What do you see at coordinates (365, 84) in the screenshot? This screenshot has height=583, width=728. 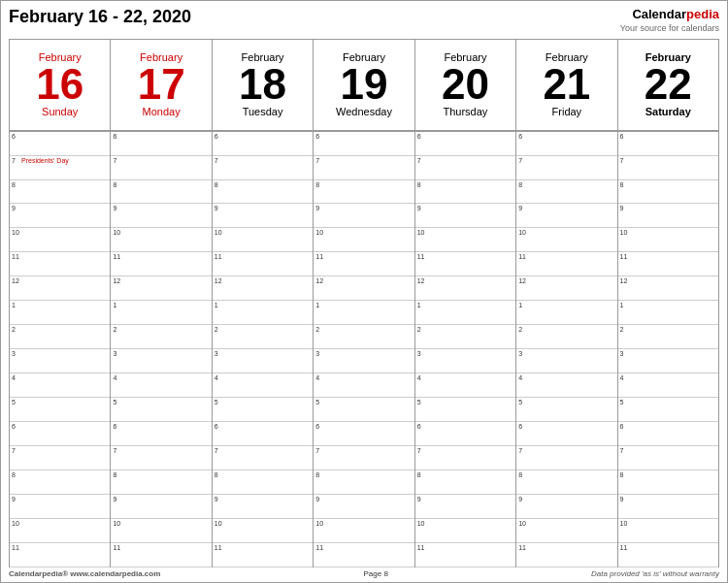 I see `day-number-label: 19` at bounding box center [365, 84].